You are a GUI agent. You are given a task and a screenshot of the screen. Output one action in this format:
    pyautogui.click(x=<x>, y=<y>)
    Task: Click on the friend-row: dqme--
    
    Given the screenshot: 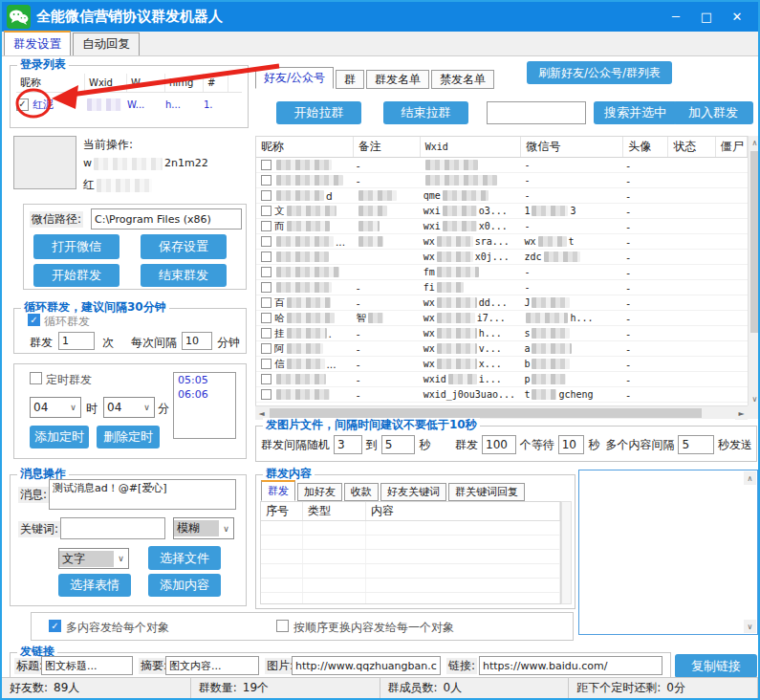 What is the action you would take?
    pyautogui.click(x=502, y=196)
    